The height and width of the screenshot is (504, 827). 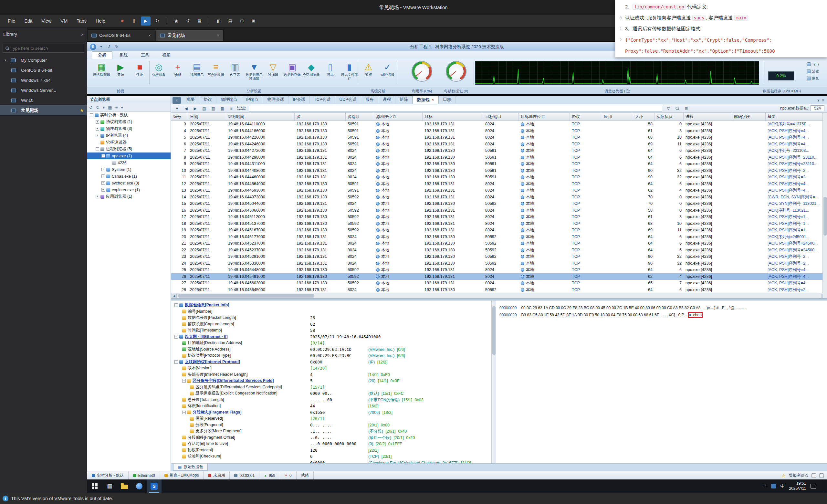 I want to click on tree-node: +IP浏览器 (4), so click(x=129, y=136).